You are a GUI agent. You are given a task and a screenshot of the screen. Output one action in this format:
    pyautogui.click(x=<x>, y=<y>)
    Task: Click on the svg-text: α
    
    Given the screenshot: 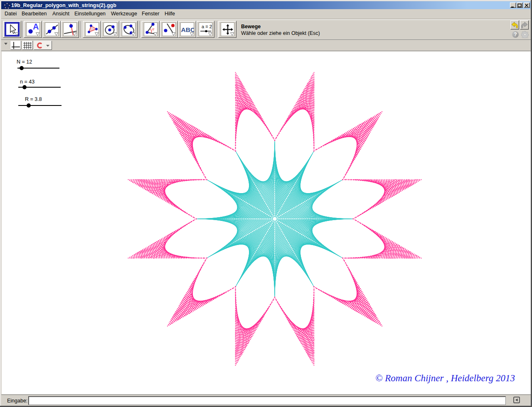 What is the action you would take?
    pyautogui.click(x=153, y=29)
    